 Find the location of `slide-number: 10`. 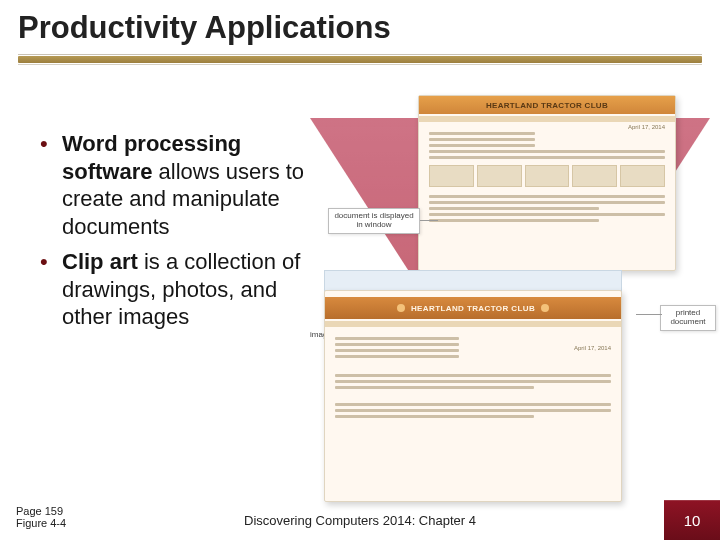

slide-number: 10 is located at coordinates (692, 520).